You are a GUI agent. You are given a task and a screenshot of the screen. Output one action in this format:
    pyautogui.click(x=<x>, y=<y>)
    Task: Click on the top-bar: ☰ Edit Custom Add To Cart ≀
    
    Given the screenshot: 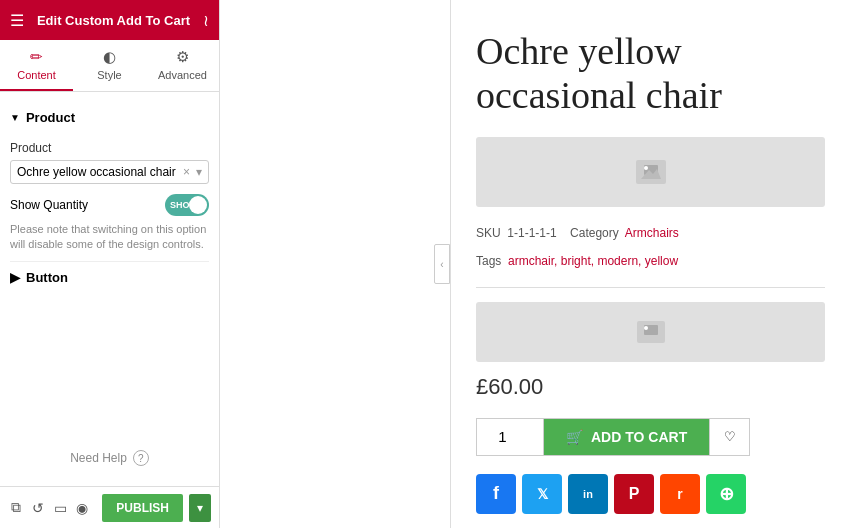 What is the action you would take?
    pyautogui.click(x=110, y=20)
    